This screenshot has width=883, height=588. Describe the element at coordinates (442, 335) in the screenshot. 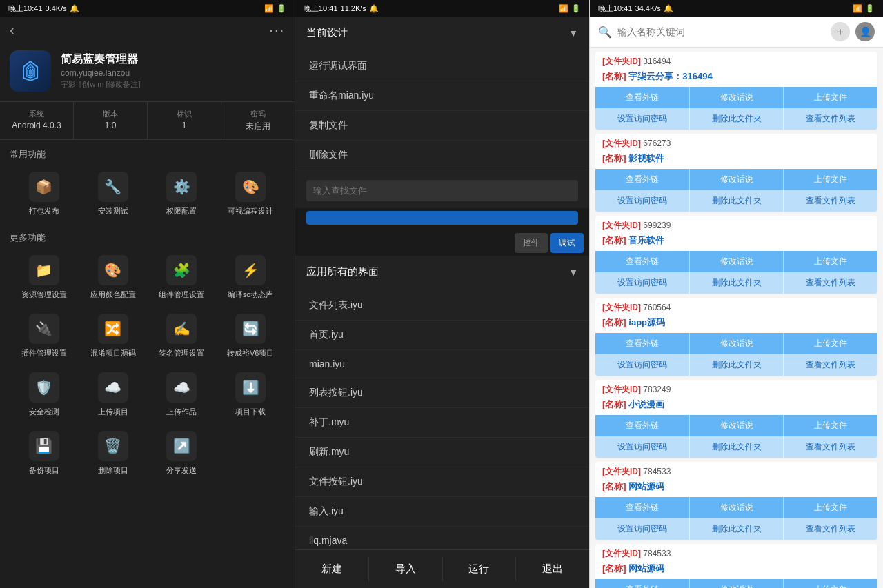

I see `interface-home: 首页.iyu` at that location.